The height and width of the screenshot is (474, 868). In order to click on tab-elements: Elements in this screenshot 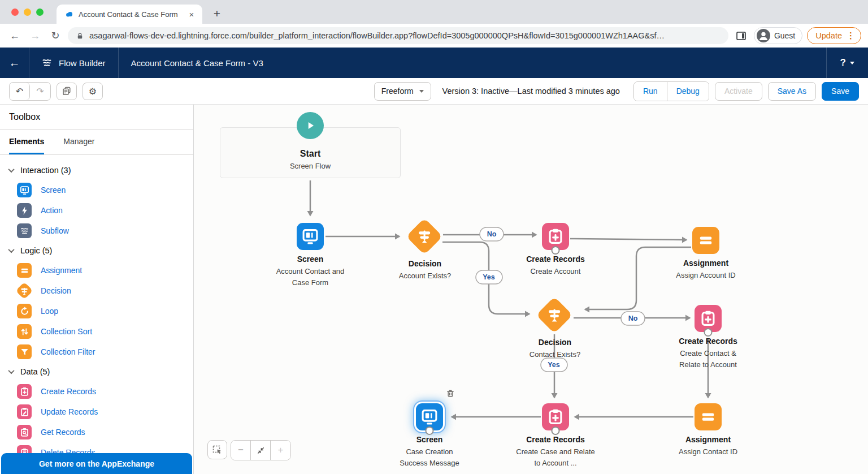, I will do `click(27, 142)`.